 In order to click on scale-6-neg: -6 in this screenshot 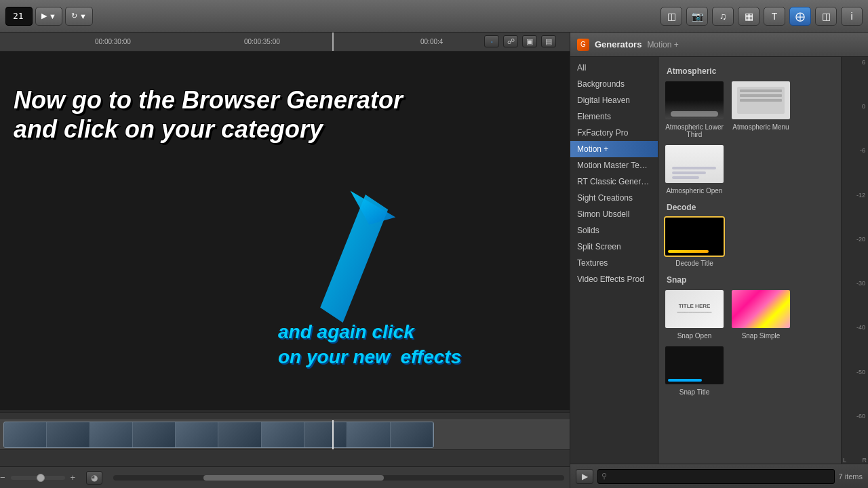, I will do `click(854, 150)`.